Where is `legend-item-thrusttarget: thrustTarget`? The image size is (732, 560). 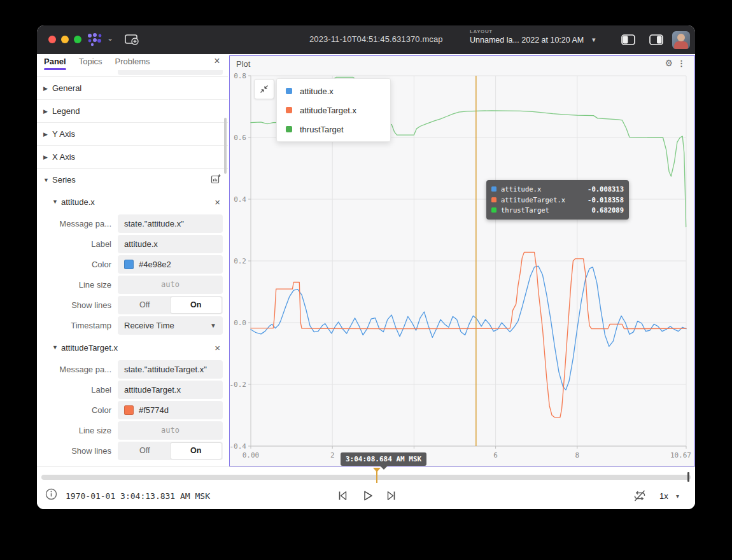 legend-item-thrusttarget: thrustTarget is located at coordinates (334, 129).